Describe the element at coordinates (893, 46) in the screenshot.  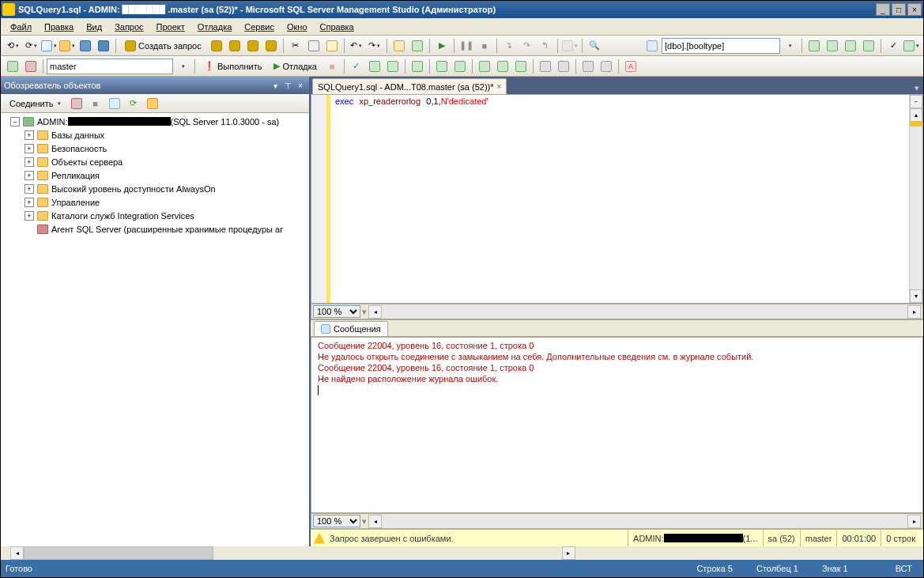
I see `verify-button: ✓` at that location.